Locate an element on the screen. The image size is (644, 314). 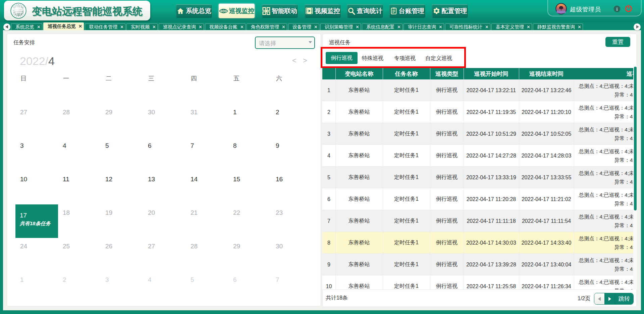
svg-text: i is located at coordinates (617, 9).